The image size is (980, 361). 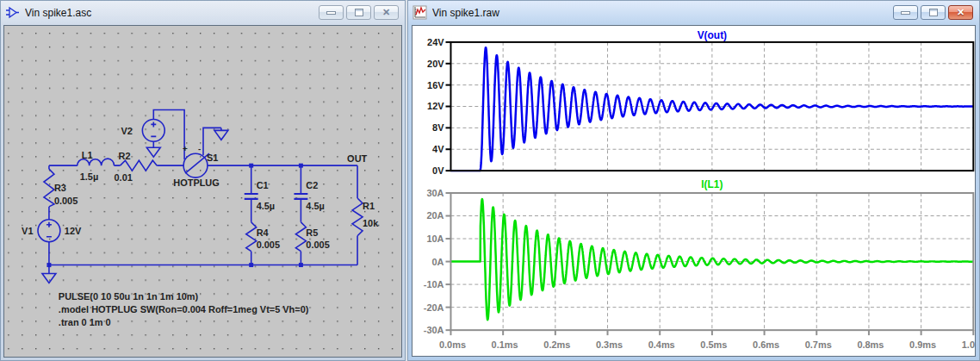 I want to click on label-L1: L1, so click(x=88, y=155).